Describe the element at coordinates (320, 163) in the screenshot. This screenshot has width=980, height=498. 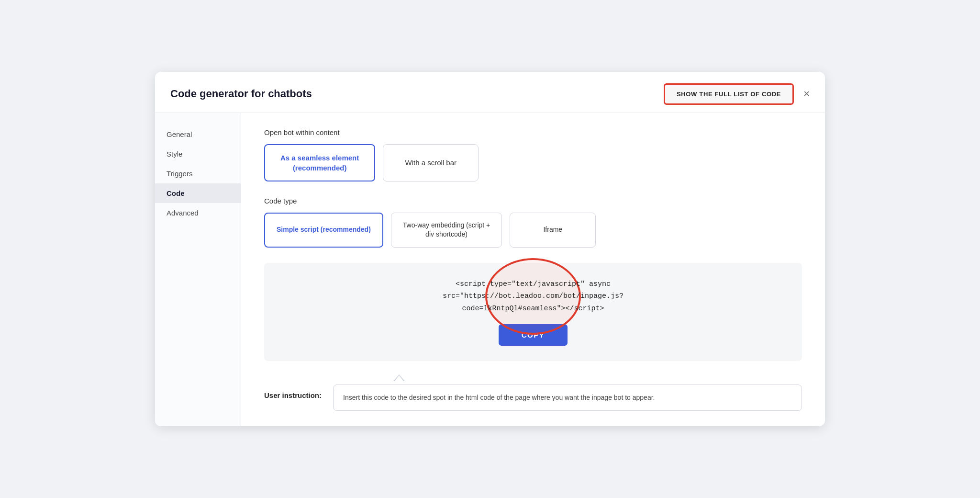
I see `option-seamless: As a seamless element(recommended)` at that location.